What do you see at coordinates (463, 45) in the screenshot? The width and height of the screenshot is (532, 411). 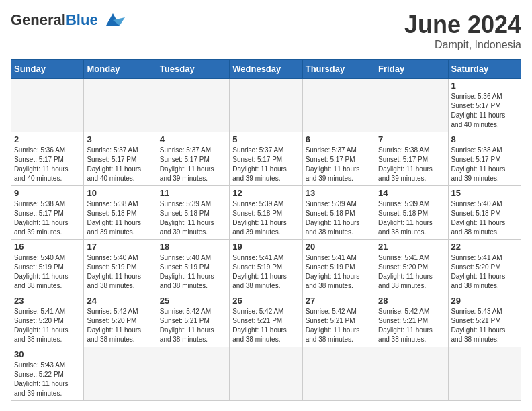 I see `location-subtitle: Dampit, Indonesia` at bounding box center [463, 45].